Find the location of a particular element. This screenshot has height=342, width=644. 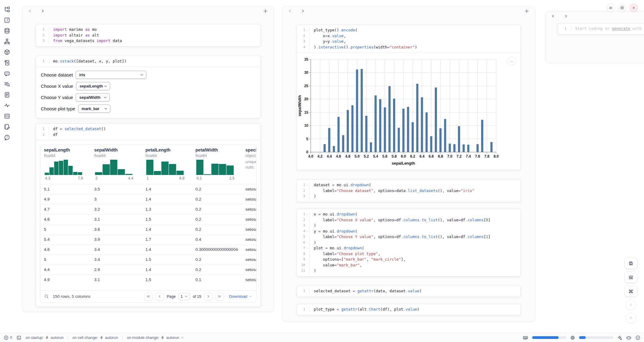

code-editor: 1mo.vstack([dataset, x, y, plot]) is located at coordinates (148, 62).